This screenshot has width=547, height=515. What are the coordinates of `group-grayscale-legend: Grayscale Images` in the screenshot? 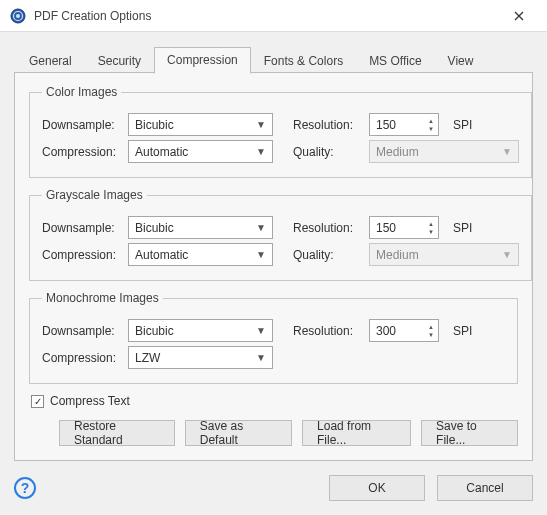 It's located at (94, 195).